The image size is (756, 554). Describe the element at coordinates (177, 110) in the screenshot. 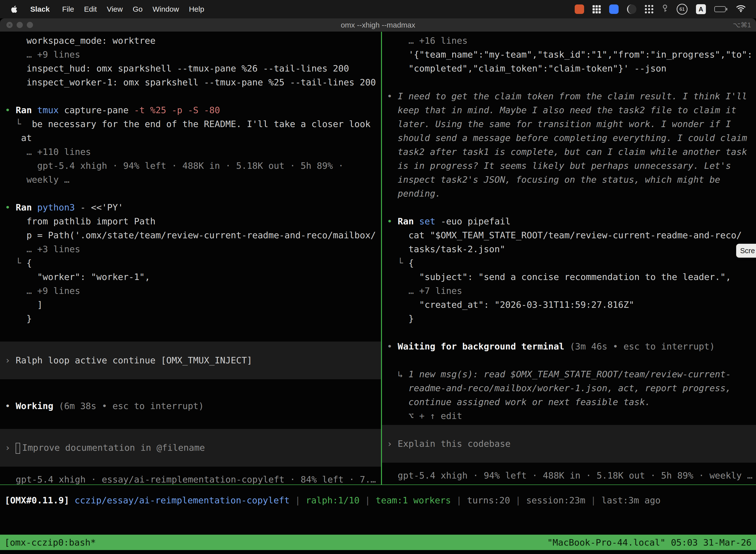

I see `text-segment: -t %25 -p -S -80` at that location.